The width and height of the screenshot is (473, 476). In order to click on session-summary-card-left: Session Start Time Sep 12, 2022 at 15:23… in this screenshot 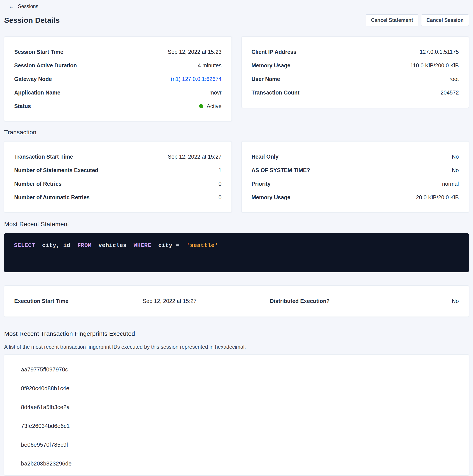, I will do `click(118, 79)`.